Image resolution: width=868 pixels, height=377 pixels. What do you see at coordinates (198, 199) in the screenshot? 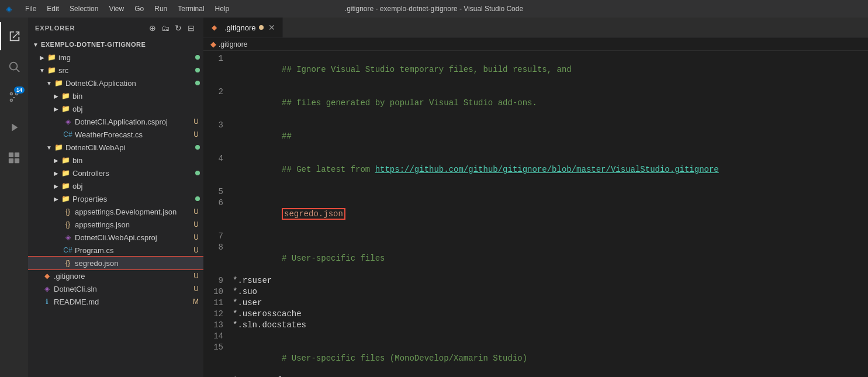
I see `modified-dot-properties` at bounding box center [198, 199].